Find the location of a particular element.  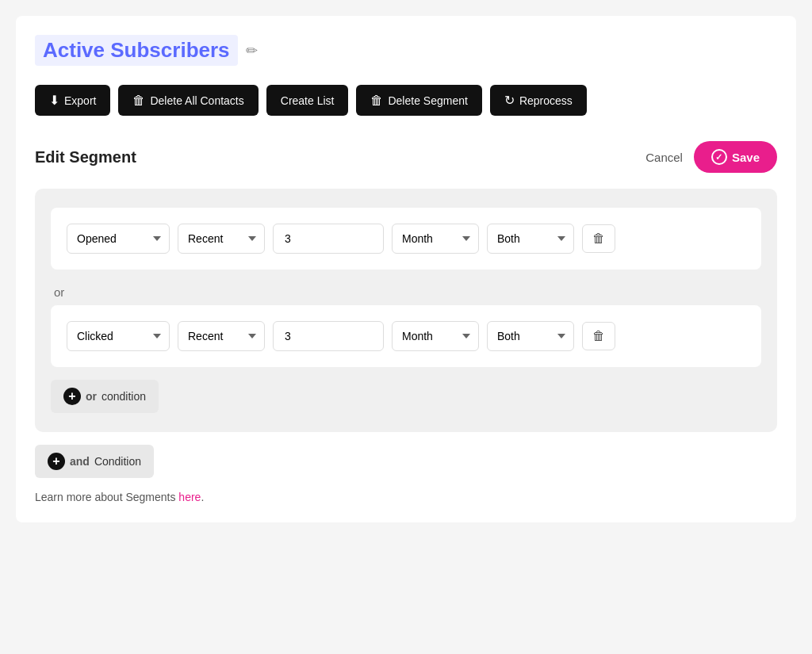

add-or-condition-row: + or condition is located at coordinates (406, 396).